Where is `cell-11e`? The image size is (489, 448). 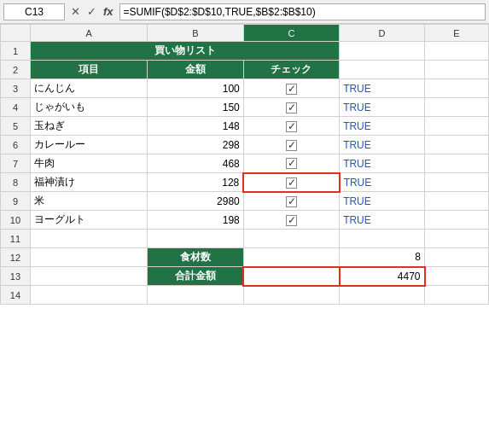 cell-11e is located at coordinates (457, 239).